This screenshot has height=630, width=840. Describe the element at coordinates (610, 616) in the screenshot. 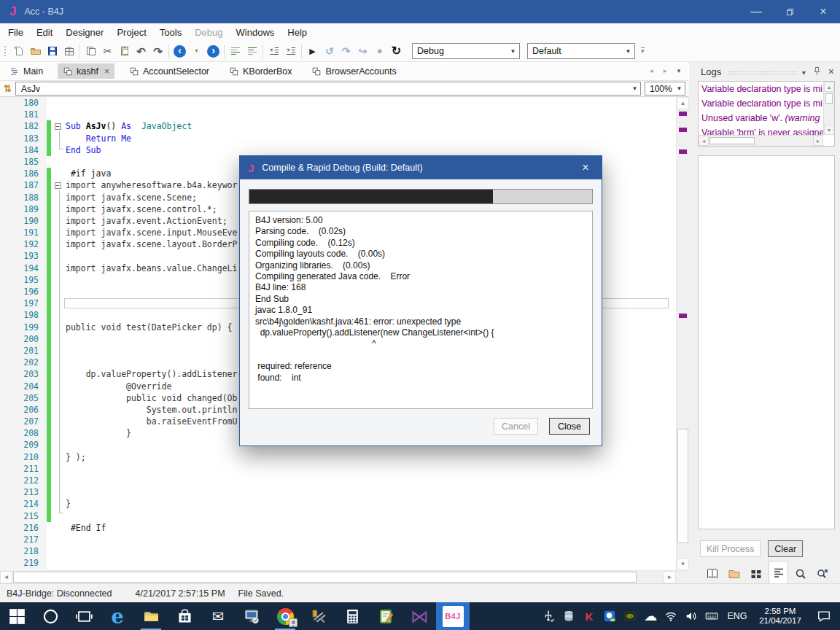

I see `teamviewer-icon` at that location.